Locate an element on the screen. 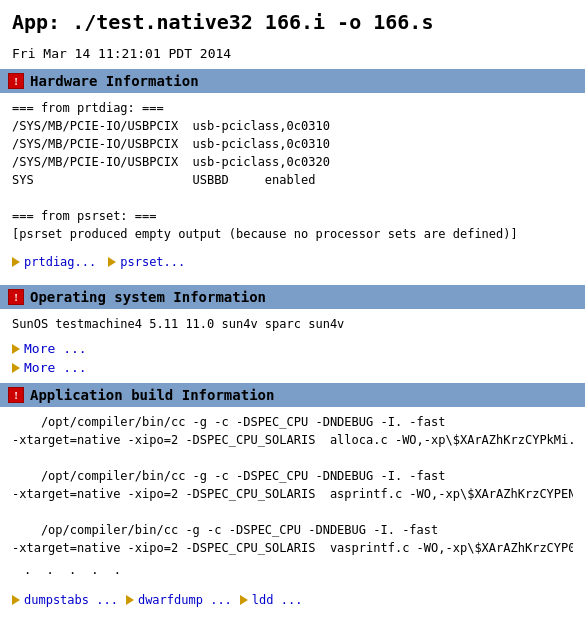 This screenshot has height=618, width=585. hardware-section-header: ! Hardware Information is located at coordinates (292, 81).